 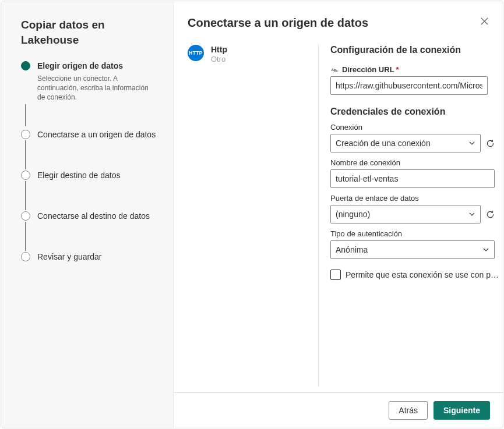 I want to click on step-choose-source: Elegir origen de datos Seleccione un con…, so click(x=91, y=81).